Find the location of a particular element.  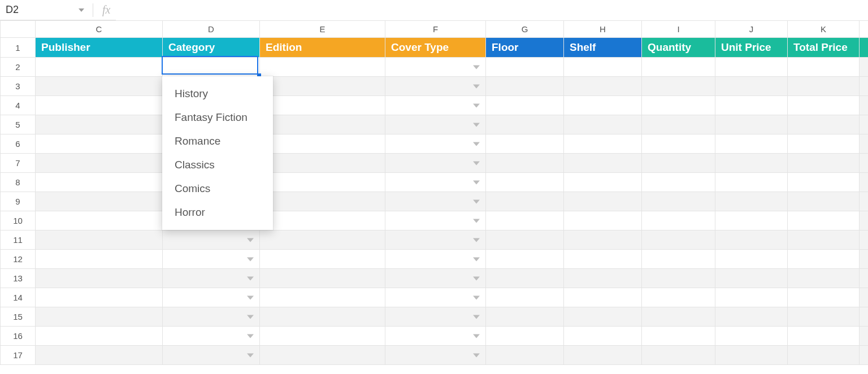

cell-K16 is located at coordinates (824, 336).